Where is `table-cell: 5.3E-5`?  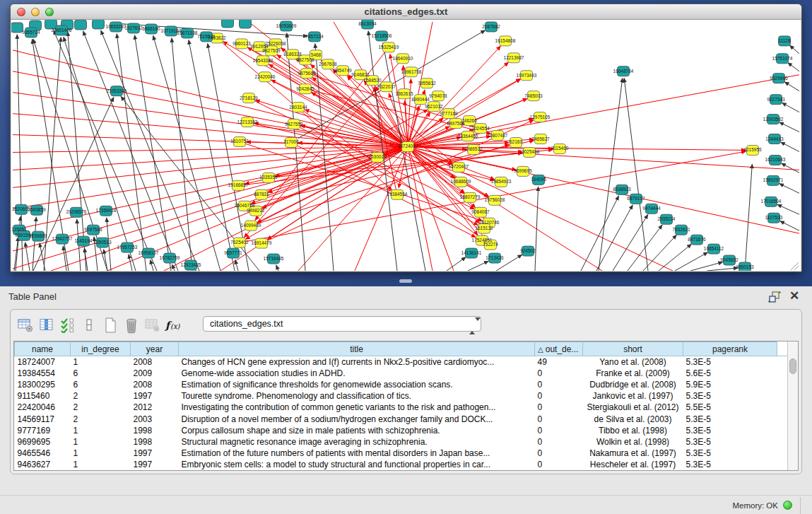 table-cell: 5.3E-5 is located at coordinates (731, 431).